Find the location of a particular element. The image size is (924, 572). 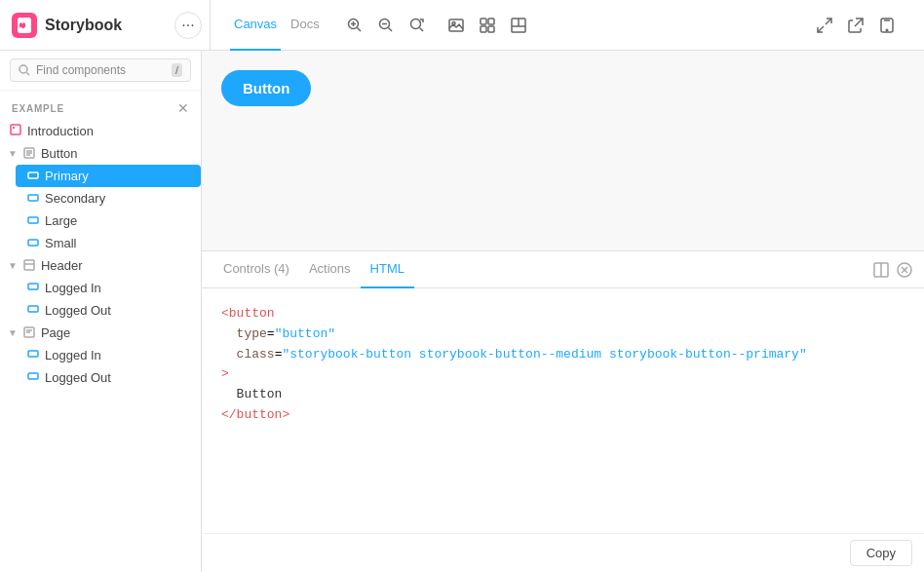

button-group-chevron: ▼ is located at coordinates (13, 154).